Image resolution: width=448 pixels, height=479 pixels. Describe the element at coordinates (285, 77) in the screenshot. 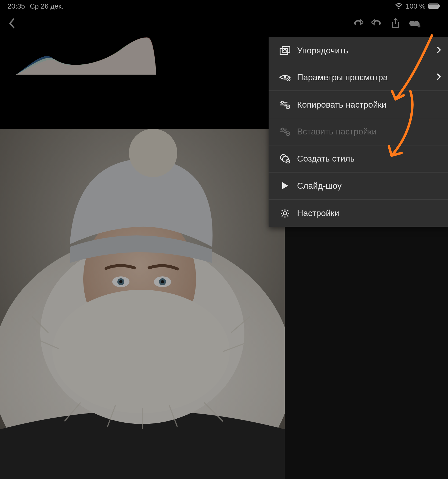

I see `view-options-icon` at that location.